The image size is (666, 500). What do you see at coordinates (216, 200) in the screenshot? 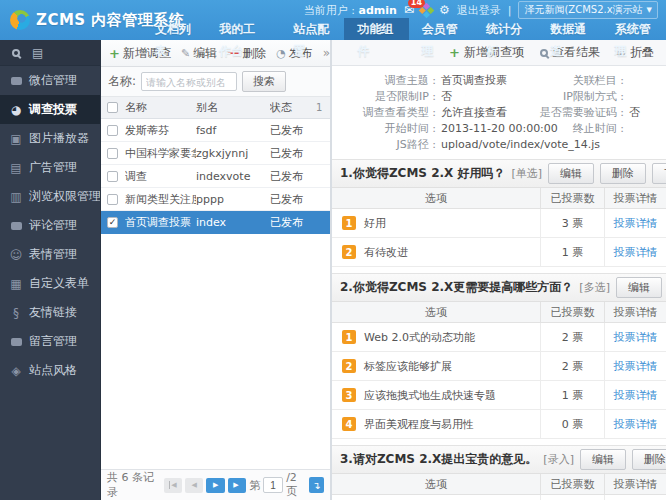
I see `table-row: 新闻类型关注度调... pppp 已发布` at bounding box center [216, 200].